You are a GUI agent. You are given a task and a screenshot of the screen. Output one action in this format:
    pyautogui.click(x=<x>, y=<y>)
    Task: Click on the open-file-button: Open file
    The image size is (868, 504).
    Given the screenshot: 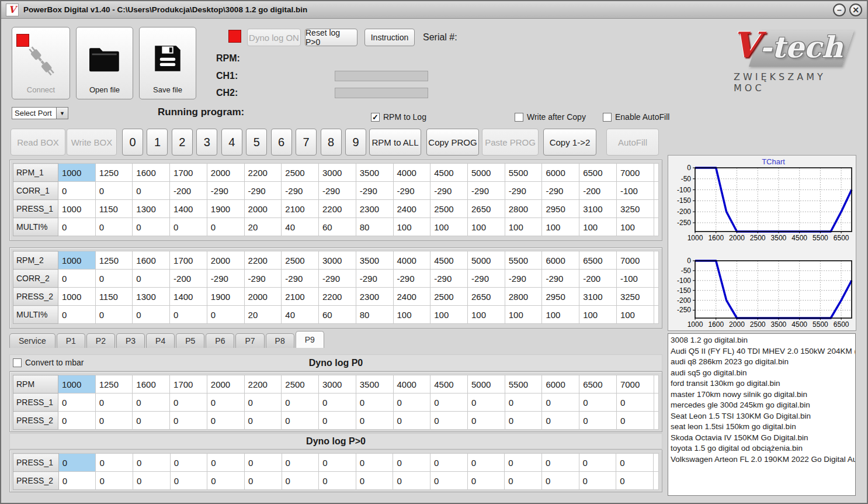 What is the action you would take?
    pyautogui.click(x=105, y=63)
    